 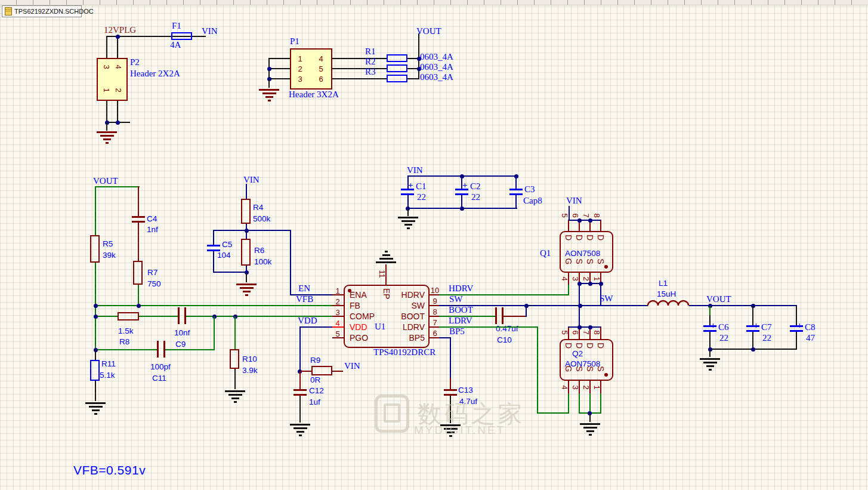 I want to click on net-label-12vplg: 12VPLG, so click(x=120, y=30).